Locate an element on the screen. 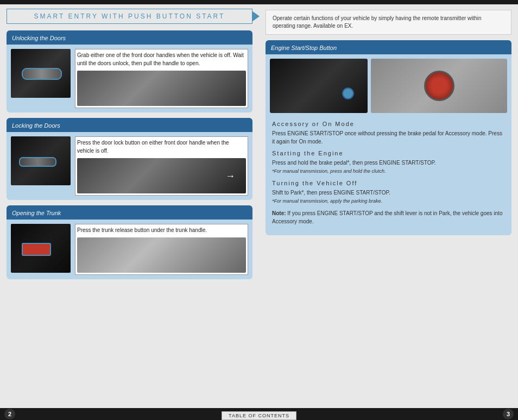 The width and height of the screenshot is (518, 420). starting-engine-desc: Press and hold the brake pedal*, then pr… is located at coordinates (389, 167).